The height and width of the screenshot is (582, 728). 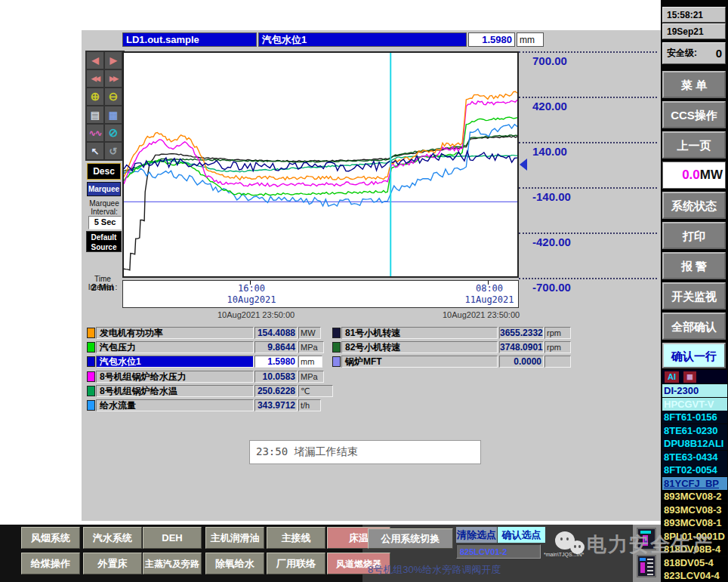 I want to click on security-level: 安全级: 0, so click(x=694, y=53).